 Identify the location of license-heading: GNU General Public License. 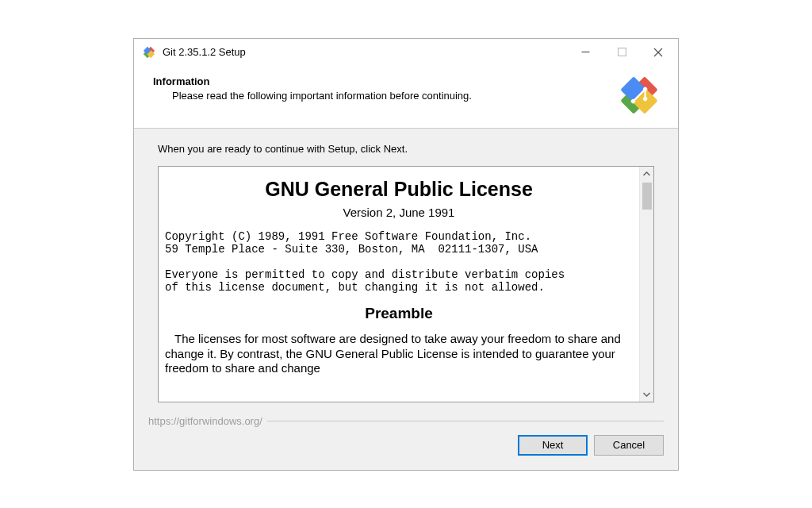
(399, 189).